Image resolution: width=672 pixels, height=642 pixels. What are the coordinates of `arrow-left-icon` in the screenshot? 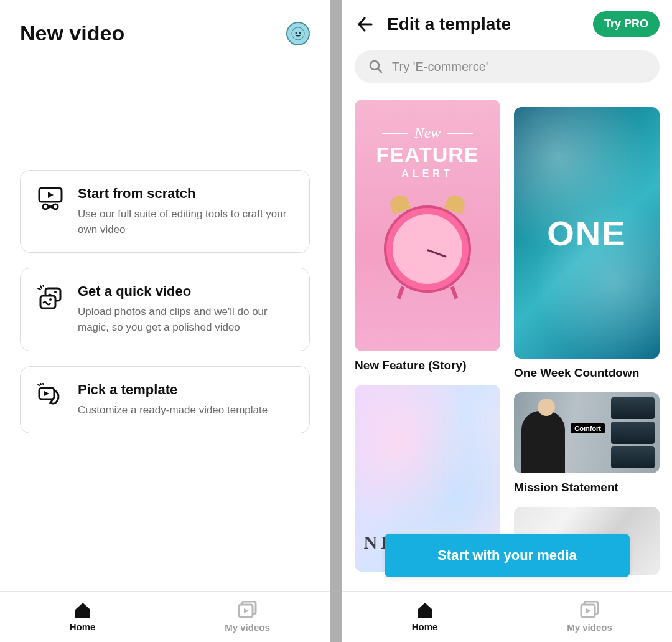 It's located at (365, 24).